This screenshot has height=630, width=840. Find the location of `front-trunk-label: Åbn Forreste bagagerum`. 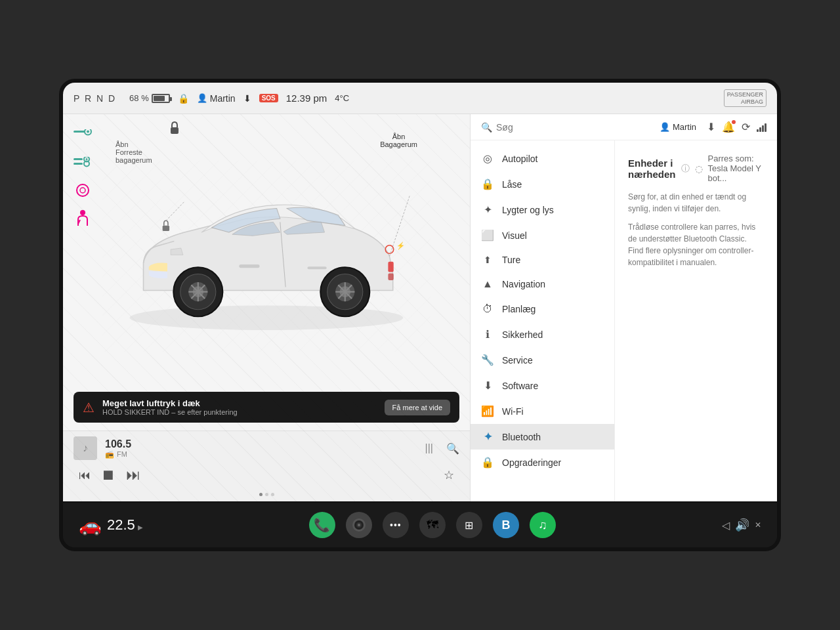

front-trunk-label: Åbn Forreste bagagerum is located at coordinates (134, 152).